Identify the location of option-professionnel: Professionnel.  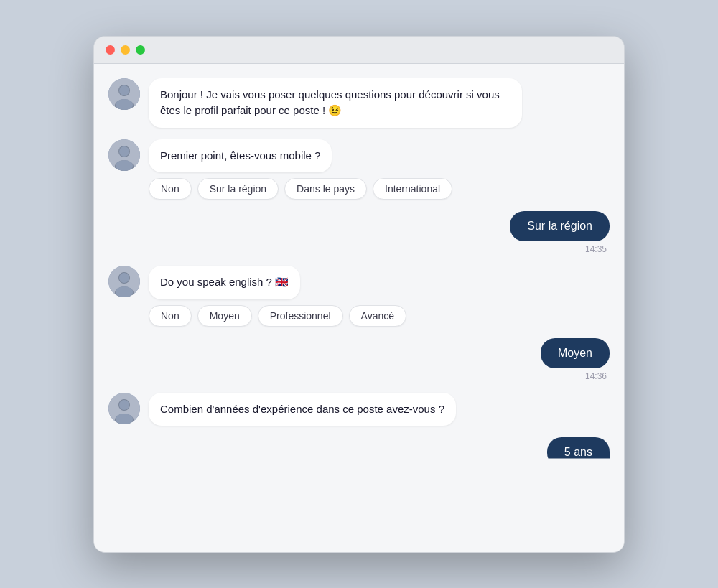
(300, 316).